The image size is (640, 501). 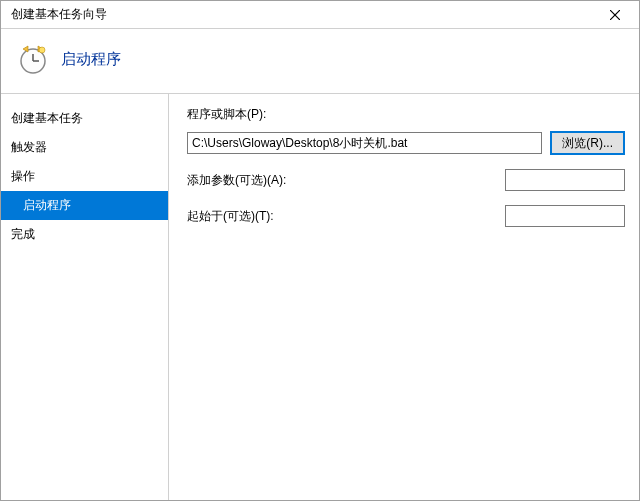 I want to click on browse-button: 浏览(R)..., so click(x=588, y=143).